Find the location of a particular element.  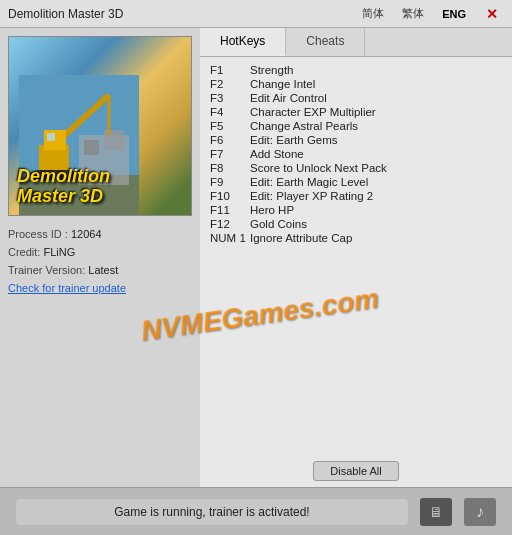

hotkey-row: NUM 1Ignore Attribute Cap is located at coordinates (356, 238).